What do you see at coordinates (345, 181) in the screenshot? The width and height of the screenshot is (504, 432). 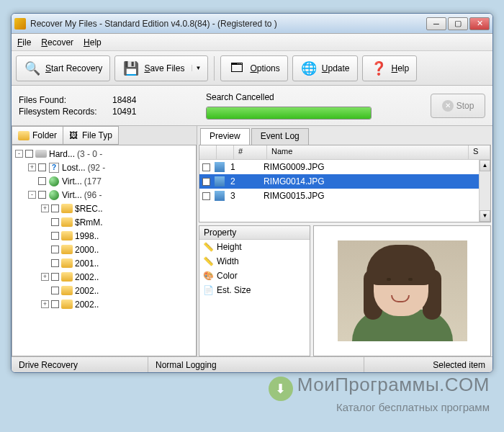 I see `file-row: 2 RIMG0014.JPG` at bounding box center [345, 181].